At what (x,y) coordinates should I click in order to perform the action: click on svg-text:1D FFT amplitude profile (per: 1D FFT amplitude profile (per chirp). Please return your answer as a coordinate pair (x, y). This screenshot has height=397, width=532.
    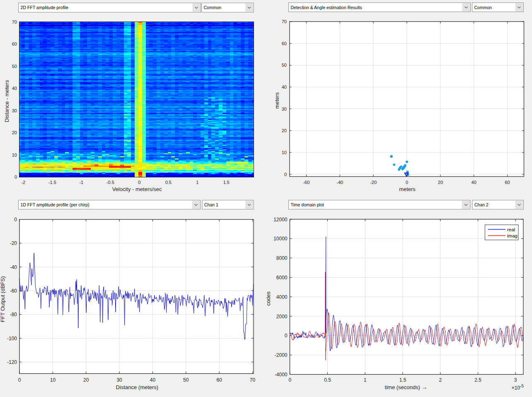
    Looking at the image, I should click on (55, 205).